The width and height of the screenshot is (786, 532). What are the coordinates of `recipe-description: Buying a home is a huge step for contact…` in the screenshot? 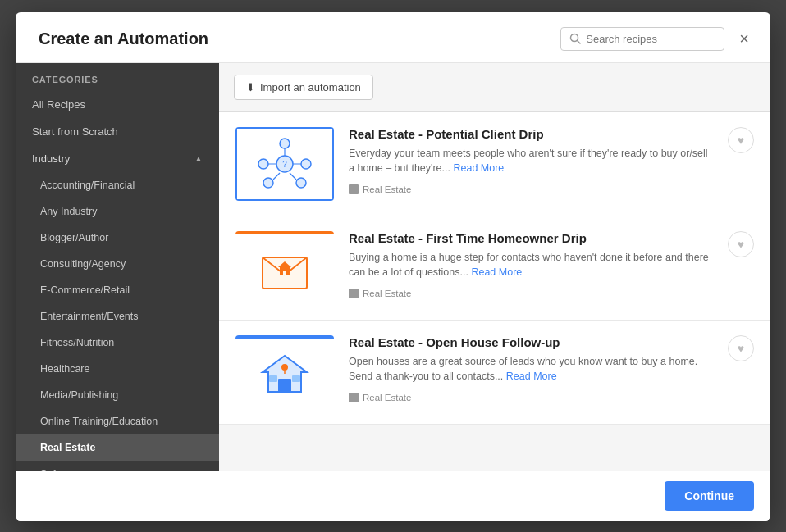 It's located at (531, 266).